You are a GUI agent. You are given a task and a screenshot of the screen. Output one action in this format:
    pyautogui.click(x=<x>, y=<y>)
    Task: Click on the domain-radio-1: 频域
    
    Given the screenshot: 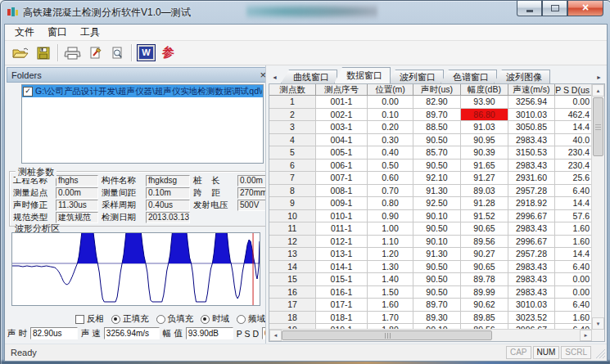 What is the action you would take?
    pyautogui.click(x=251, y=319)
    